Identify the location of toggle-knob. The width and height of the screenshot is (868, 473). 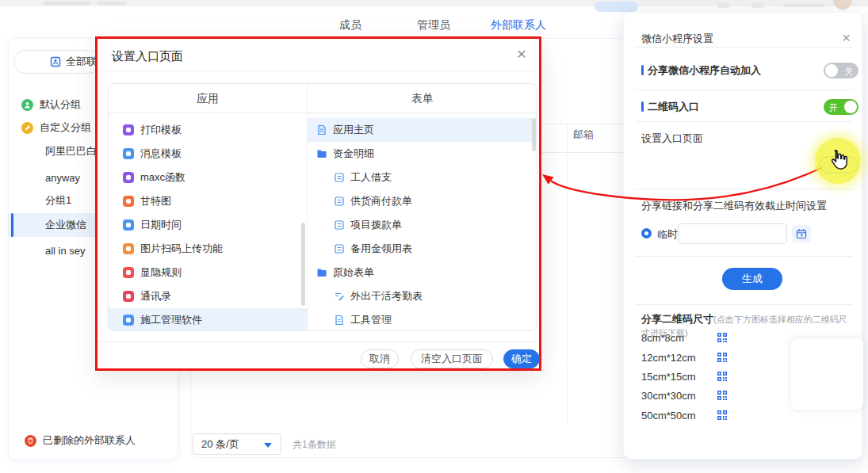
(851, 107).